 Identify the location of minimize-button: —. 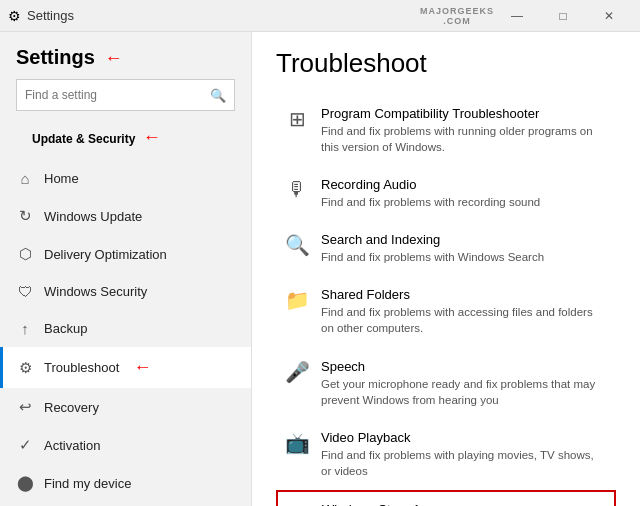
(517, 16).